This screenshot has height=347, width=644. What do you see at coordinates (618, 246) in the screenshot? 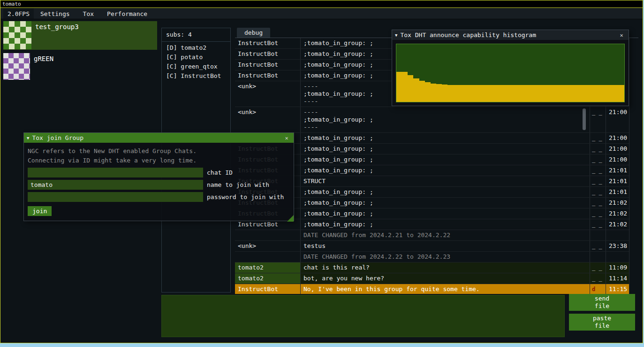
I see `message-time: 23:38` at bounding box center [618, 246].